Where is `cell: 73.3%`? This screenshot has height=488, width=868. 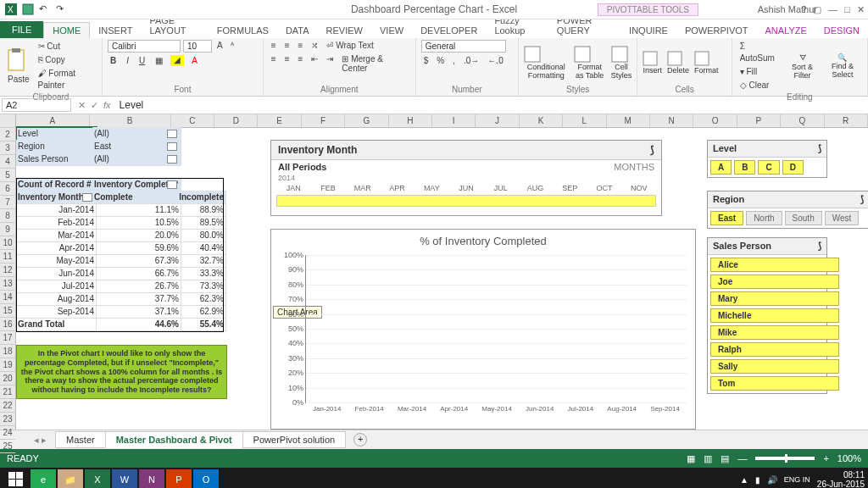 cell: 73.3% is located at coordinates (202, 286).